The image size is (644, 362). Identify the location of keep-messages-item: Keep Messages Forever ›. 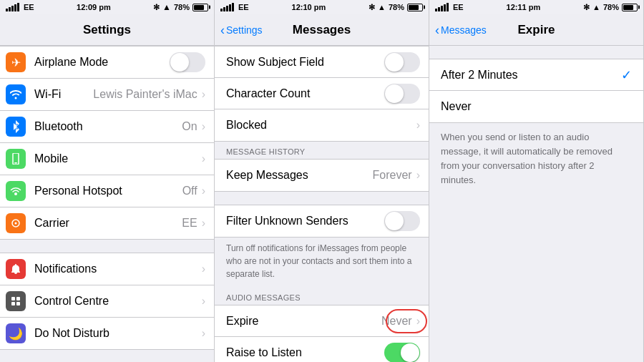
(322, 175).